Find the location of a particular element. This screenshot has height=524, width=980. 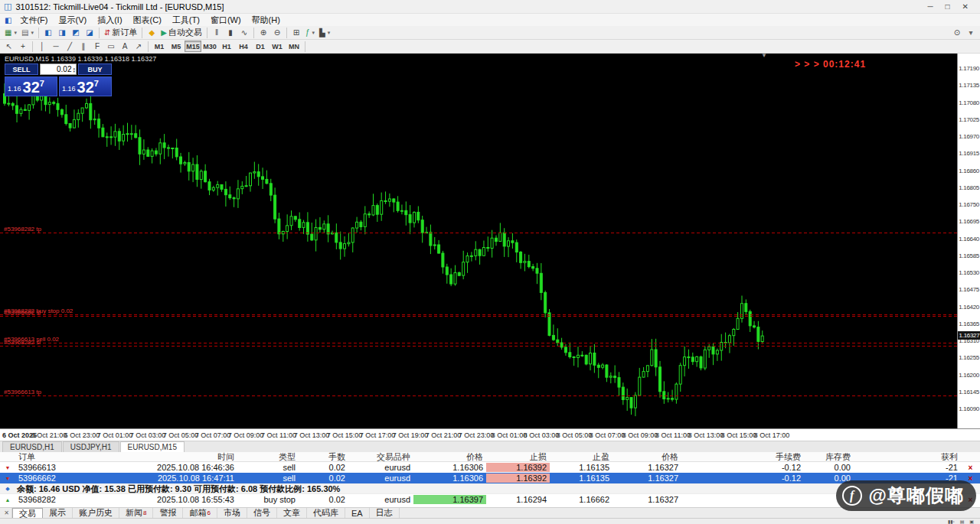

cursor-icon: ↖ is located at coordinates (9, 47).